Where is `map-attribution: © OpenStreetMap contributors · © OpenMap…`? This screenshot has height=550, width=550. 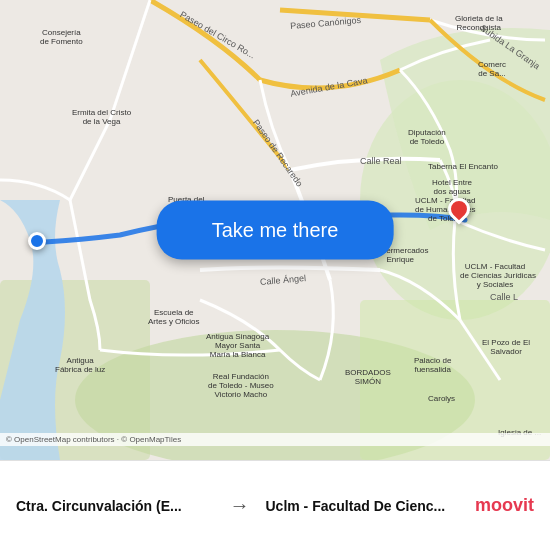
map-attribution: © OpenStreetMap contributors · © OpenMap… is located at coordinates (275, 440).